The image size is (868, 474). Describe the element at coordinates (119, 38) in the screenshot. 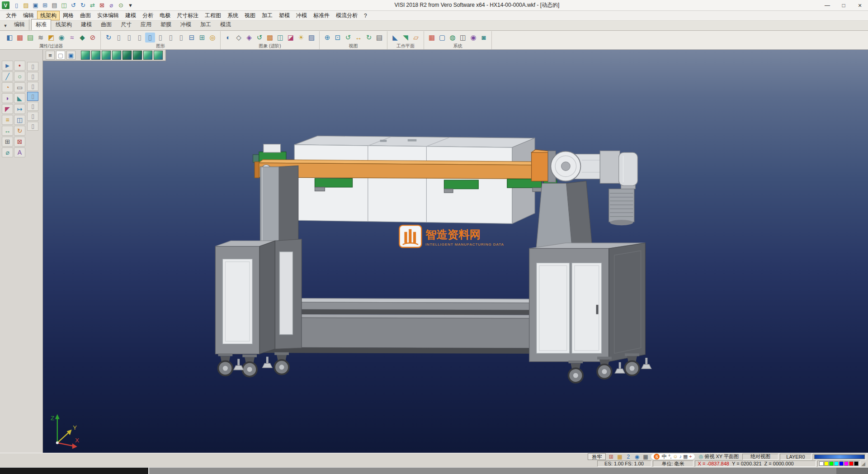

I see `bin-1-icon: ▯` at that location.